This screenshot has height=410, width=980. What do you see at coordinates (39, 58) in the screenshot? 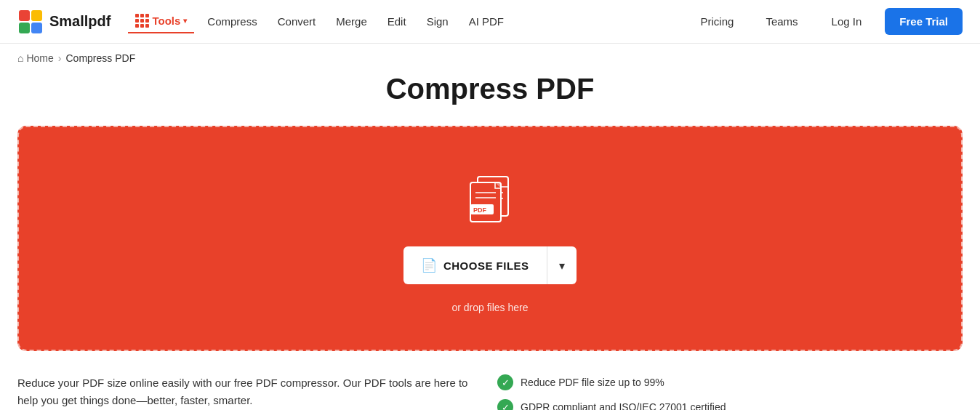
I see `breadcrumb-home-label: Home` at bounding box center [39, 58].